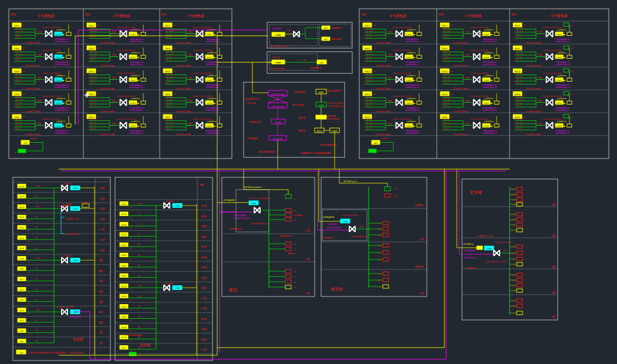  What do you see at coordinates (36, 269) in the screenshot?
I see `trunk-amps: 50` at bounding box center [36, 269].